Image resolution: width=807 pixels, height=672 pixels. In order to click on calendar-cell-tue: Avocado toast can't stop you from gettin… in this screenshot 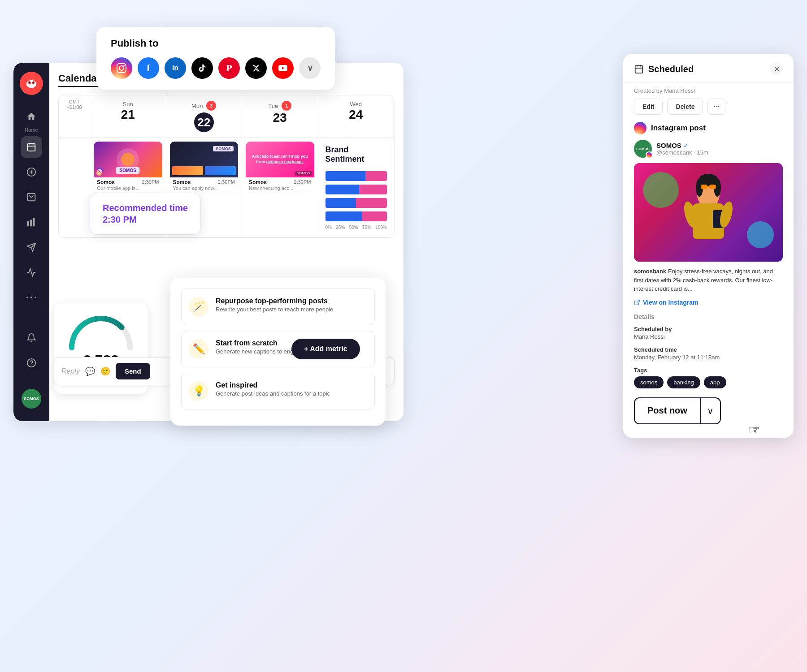, I will do `click(280, 188)`.